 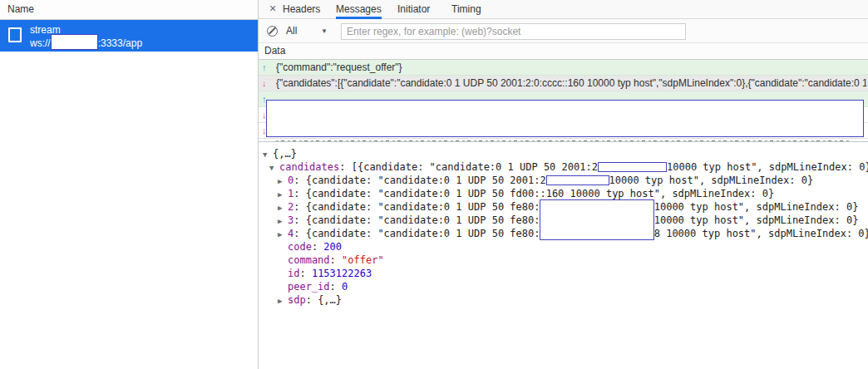 I want to click on request-row-stream: stream ws://:3333/app, so click(x=129, y=36).